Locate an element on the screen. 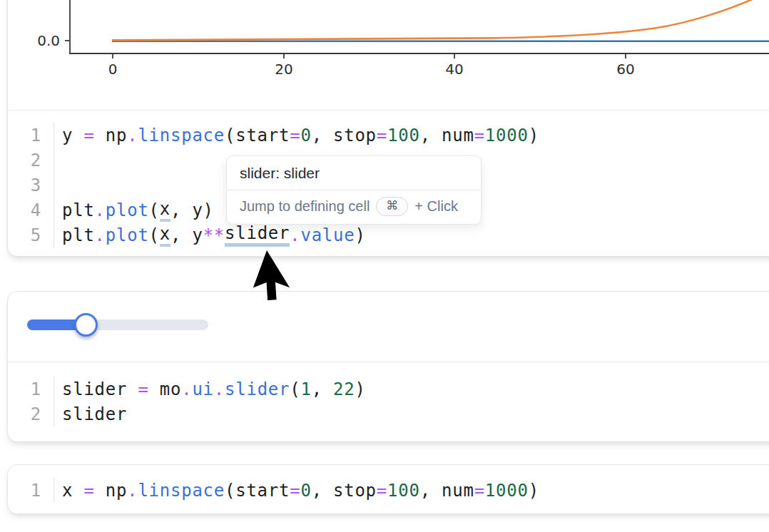 This screenshot has width=769, height=532. code-token: y is located at coordinates (73, 135).